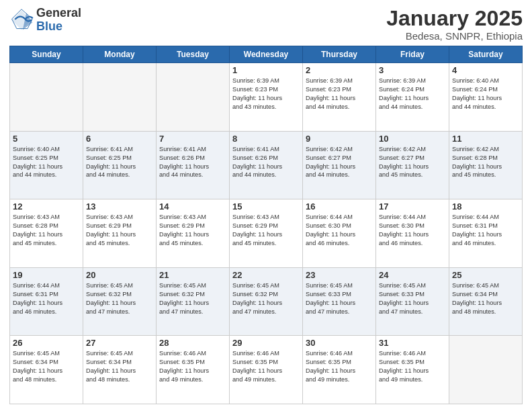 The height and width of the screenshot is (411, 532). I want to click on table-row: 20Sunrise: 6:45 AMSunset: 6:32 PMDayligh…, so click(120, 302).